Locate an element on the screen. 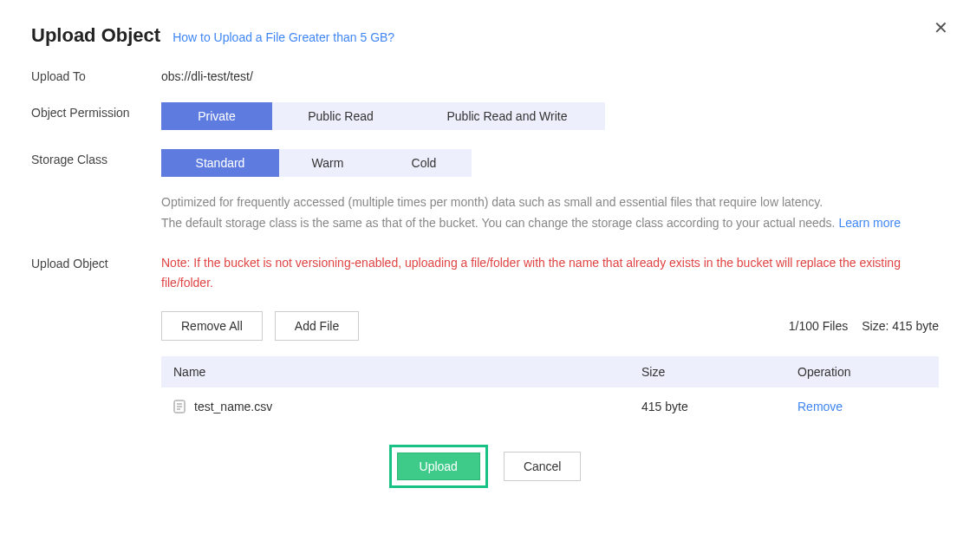  permission-label: Object Permission is located at coordinates (96, 116).